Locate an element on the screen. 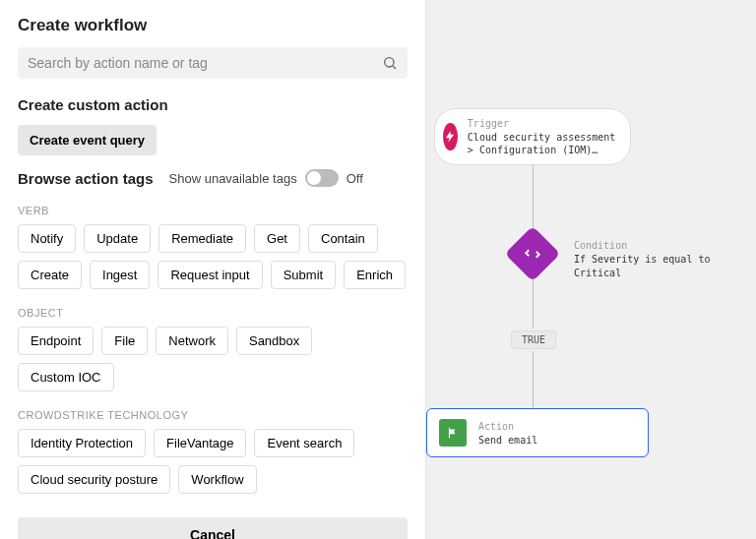  toggle-state: Off is located at coordinates (354, 179).